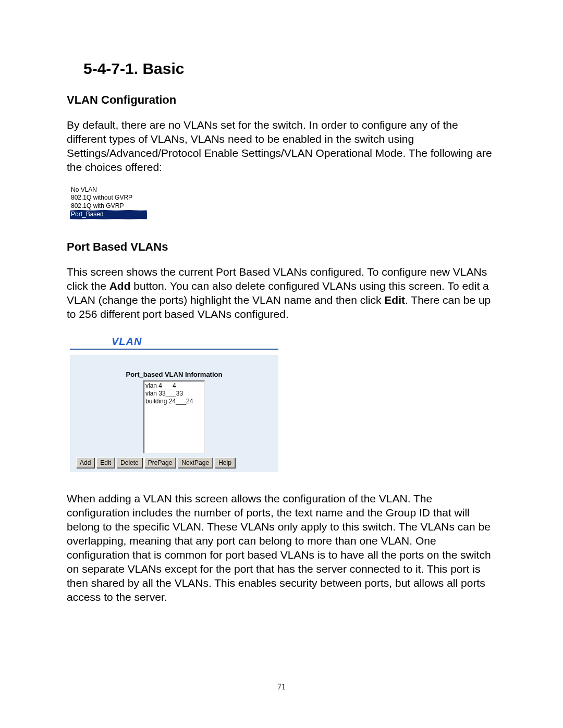 The image size is (563, 728). What do you see at coordinates (395, 300) in the screenshot?
I see `bold-edit: Edit` at bounding box center [395, 300].